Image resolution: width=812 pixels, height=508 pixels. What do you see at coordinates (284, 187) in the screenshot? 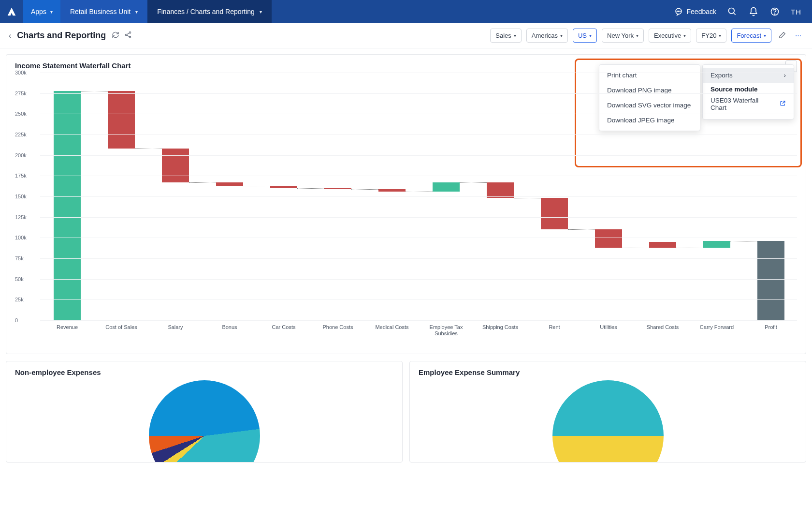
I see `waterfall-bar-car-costs` at bounding box center [284, 187].